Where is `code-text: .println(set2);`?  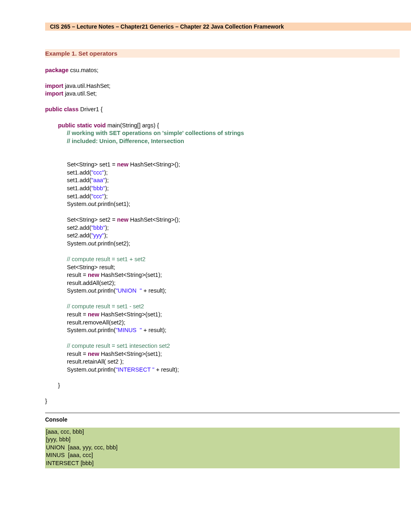 code-text: .println(set2); is located at coordinates (114, 243).